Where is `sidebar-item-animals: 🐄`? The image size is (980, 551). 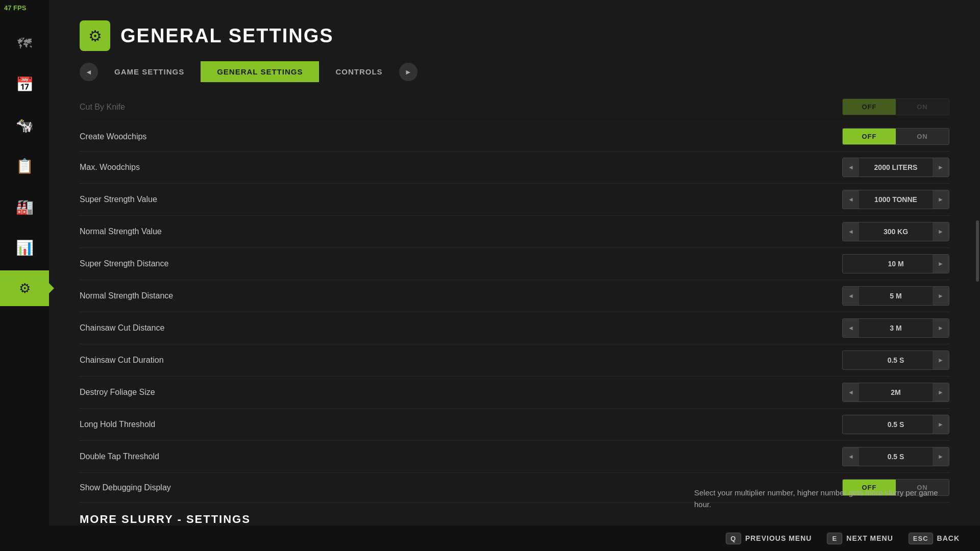
sidebar-item-animals: 🐄 is located at coordinates (24, 125).